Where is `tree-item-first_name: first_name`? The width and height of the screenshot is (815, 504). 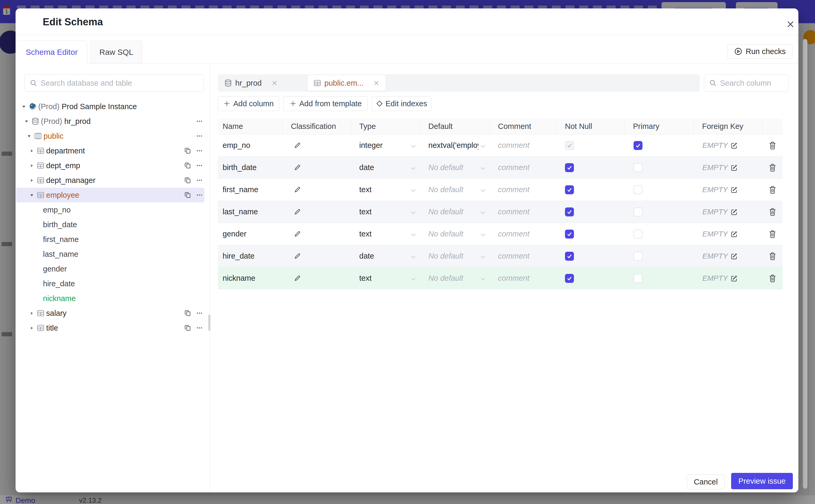 tree-item-first_name: first_name is located at coordinates (113, 239).